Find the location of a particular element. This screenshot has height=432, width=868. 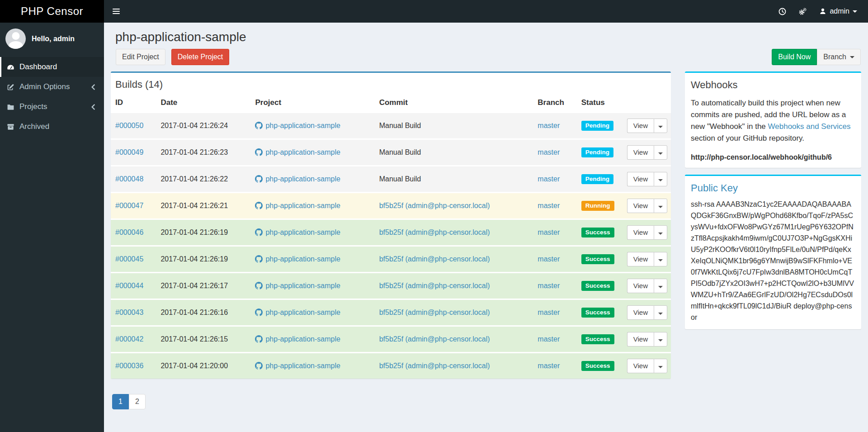

build-id-link: #000044 is located at coordinates (129, 286).